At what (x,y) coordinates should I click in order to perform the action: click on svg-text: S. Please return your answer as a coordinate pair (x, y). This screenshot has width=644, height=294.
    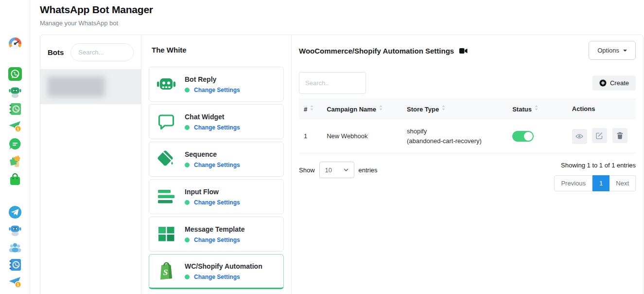
    Looking at the image, I should click on (165, 273).